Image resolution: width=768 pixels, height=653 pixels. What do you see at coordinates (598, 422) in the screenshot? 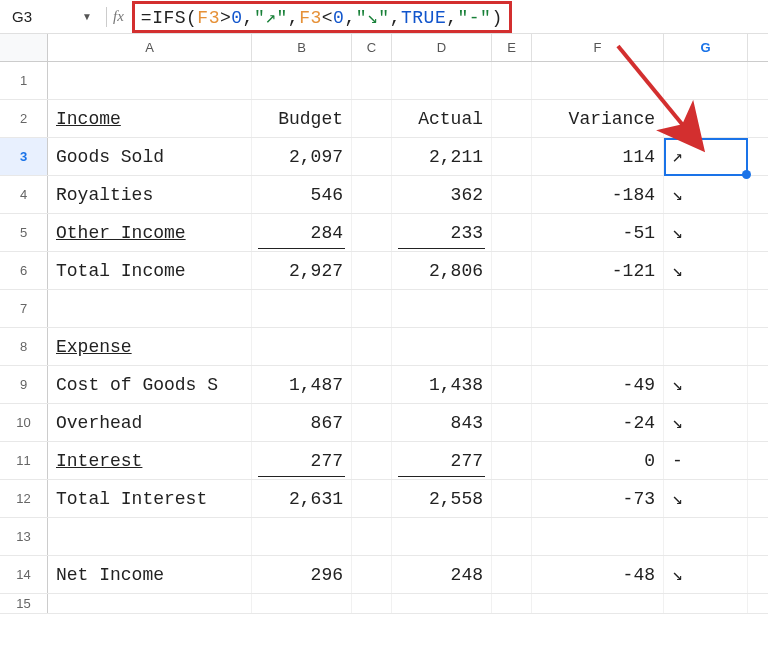
I see `cell-f10: -24` at bounding box center [598, 422].